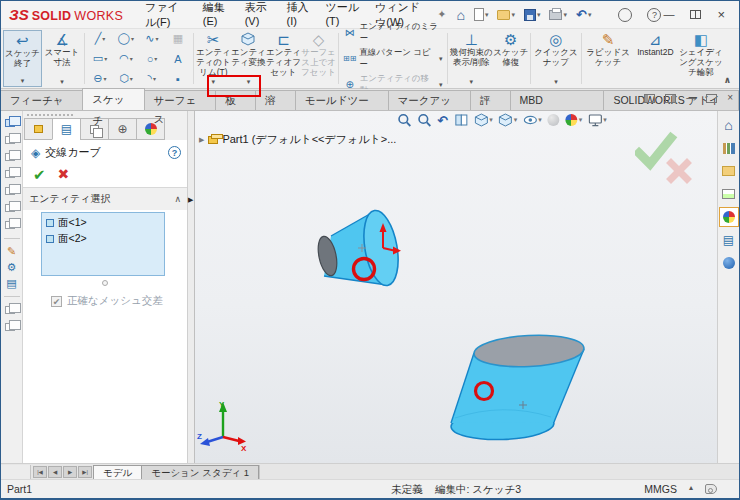  Describe the element at coordinates (174, 152) in the screenshot. I see `pm-help-button: ?` at that location.